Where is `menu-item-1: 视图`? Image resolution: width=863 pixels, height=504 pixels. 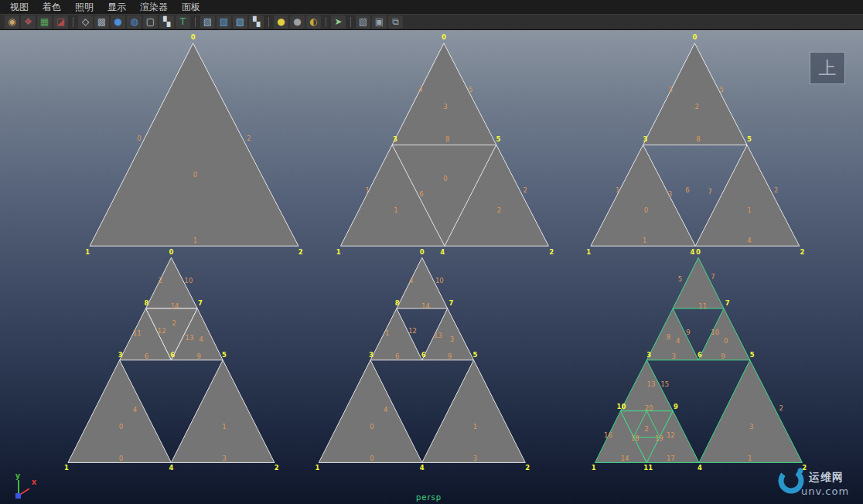 menu-item-1: 视图 is located at coordinates (19, 7).